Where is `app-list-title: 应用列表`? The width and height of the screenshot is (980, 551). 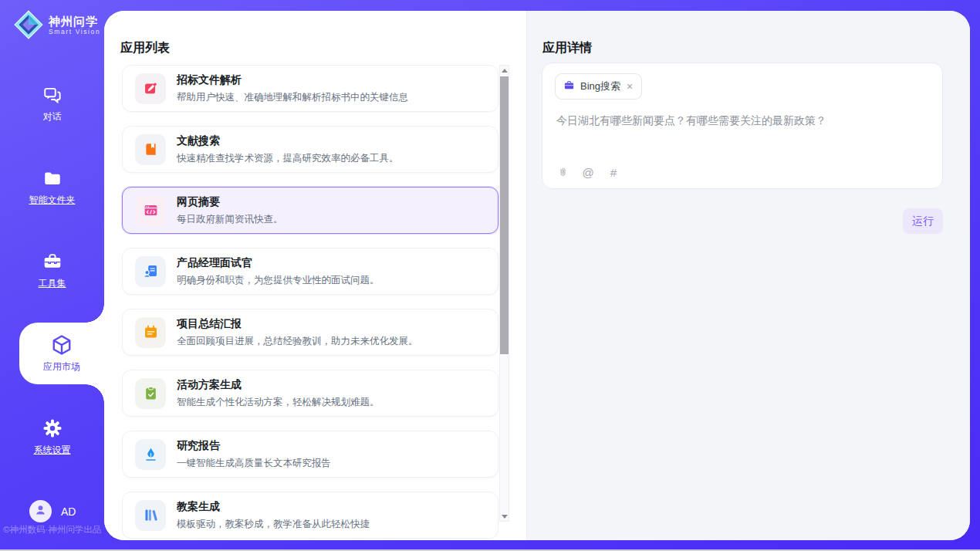
app-list-title: 应用列表 is located at coordinates (145, 48).